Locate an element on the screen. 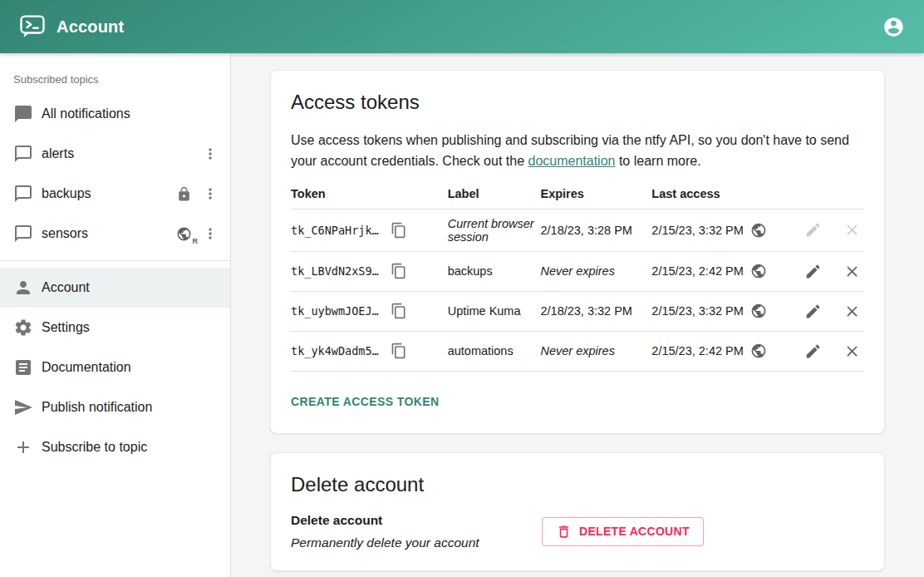 The image size is (924, 577). nav-label: Settings is located at coordinates (131, 328).